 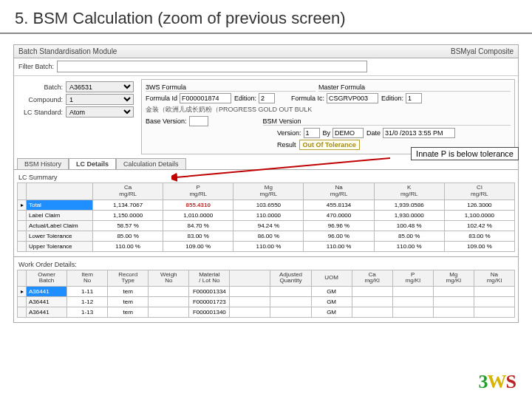 What do you see at coordinates (205, 98) in the screenshot?
I see `formula-id-input` at bounding box center [205, 98].